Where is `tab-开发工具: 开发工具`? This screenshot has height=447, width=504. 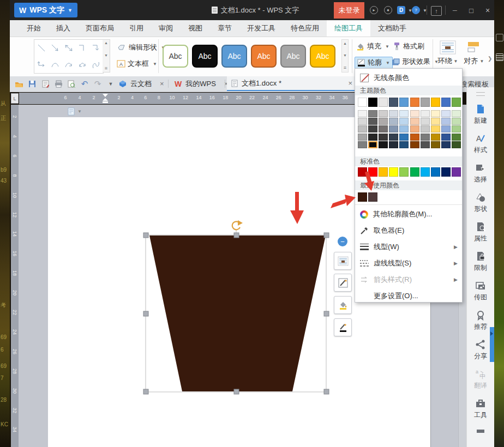
tab-开发工具: 开发工具 is located at coordinates (261, 28).